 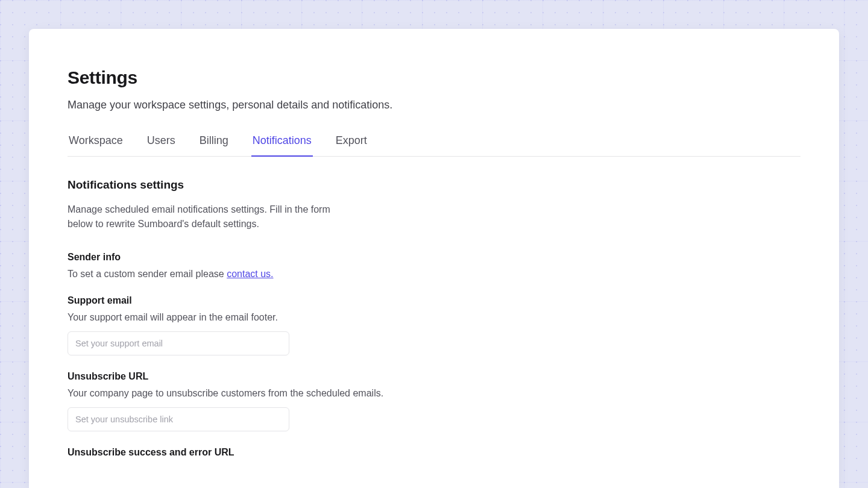 I want to click on notifications-section-desc: Manage scheduled email notifications set…, so click(x=200, y=217).